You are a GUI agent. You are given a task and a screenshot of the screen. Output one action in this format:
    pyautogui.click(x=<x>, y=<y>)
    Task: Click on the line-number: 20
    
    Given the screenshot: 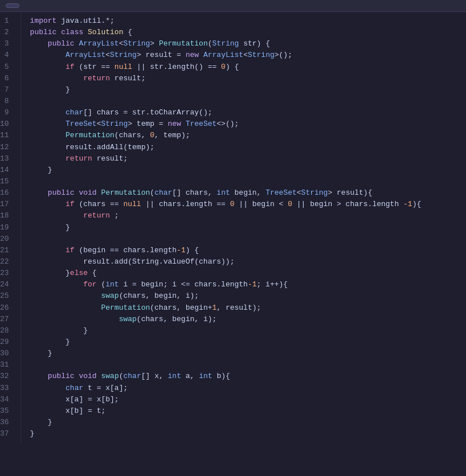 What is the action you would take?
    pyautogui.click(x=7, y=239)
    